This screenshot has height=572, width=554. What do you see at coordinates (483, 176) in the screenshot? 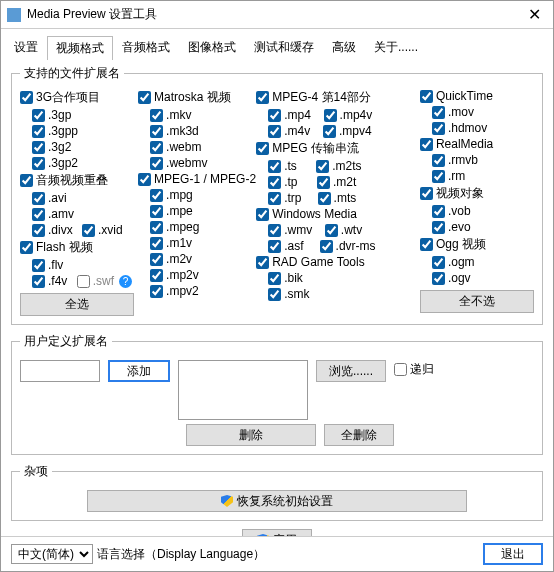
I see `chk-rm: .rm` at bounding box center [483, 176].